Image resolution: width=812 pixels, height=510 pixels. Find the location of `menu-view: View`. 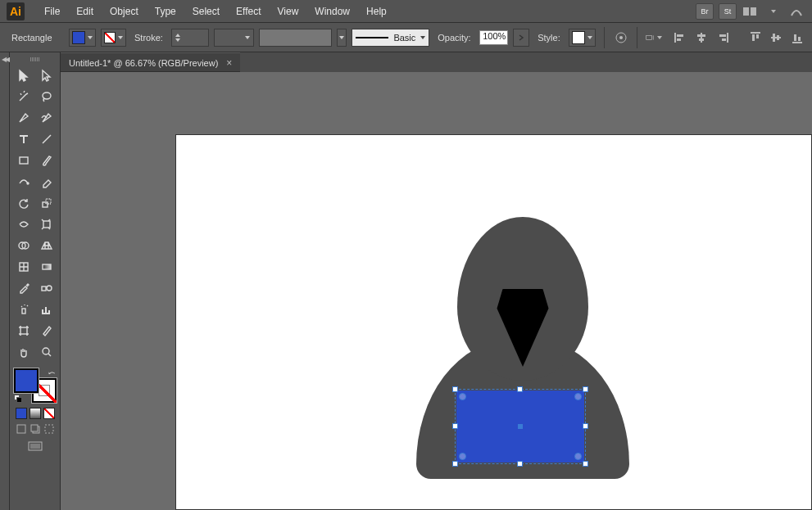

menu-view: View is located at coordinates (288, 11).